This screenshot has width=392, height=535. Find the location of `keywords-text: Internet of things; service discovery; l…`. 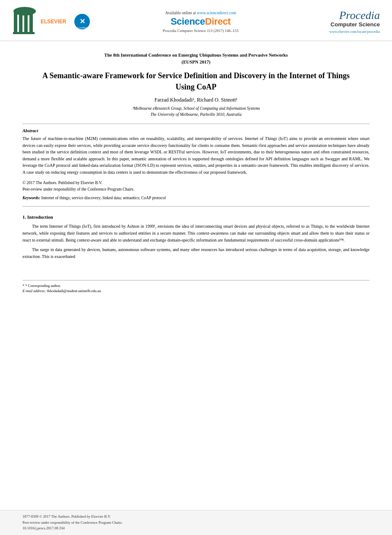

keywords-text: Internet of things; service discovery; l… is located at coordinates (104, 198).